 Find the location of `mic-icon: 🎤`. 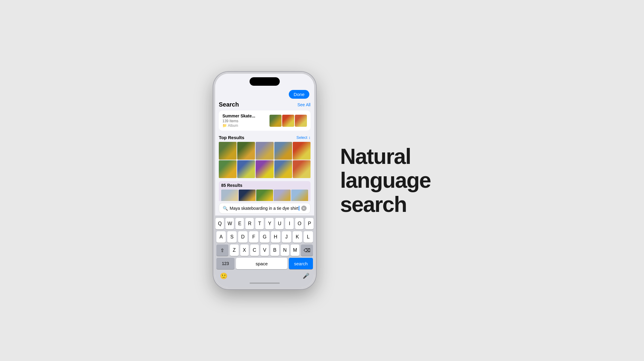

mic-icon: 🎤 is located at coordinates (306, 276).